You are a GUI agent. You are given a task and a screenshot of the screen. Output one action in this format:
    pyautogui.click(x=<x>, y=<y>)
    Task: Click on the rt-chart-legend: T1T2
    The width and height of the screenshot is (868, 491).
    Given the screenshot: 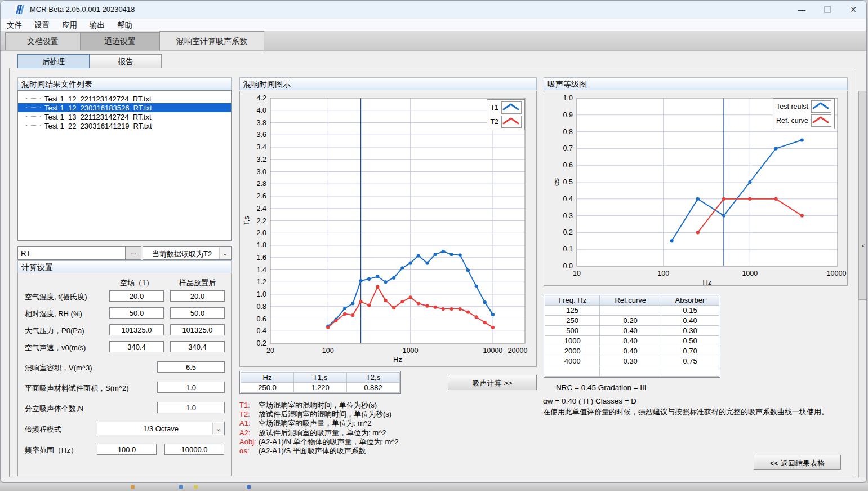 What is the action you would take?
    pyautogui.click(x=506, y=115)
    